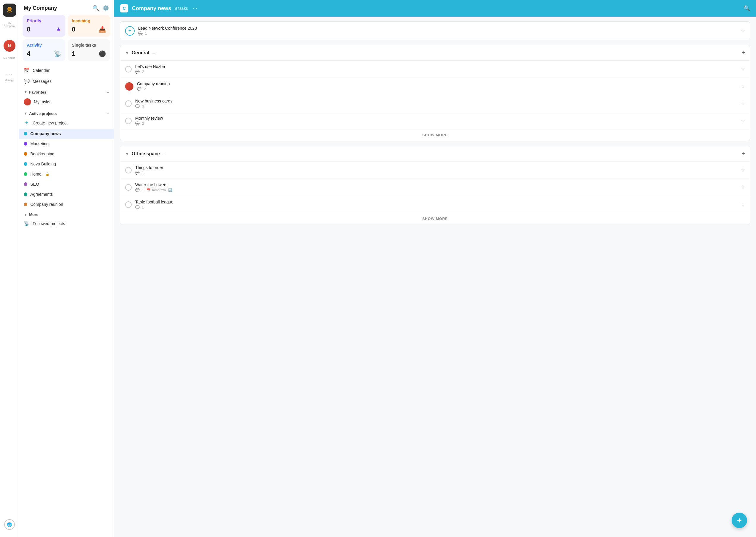  Describe the element at coordinates (10, 46) in the screenshot. I see `user-avatar: N` at that location.